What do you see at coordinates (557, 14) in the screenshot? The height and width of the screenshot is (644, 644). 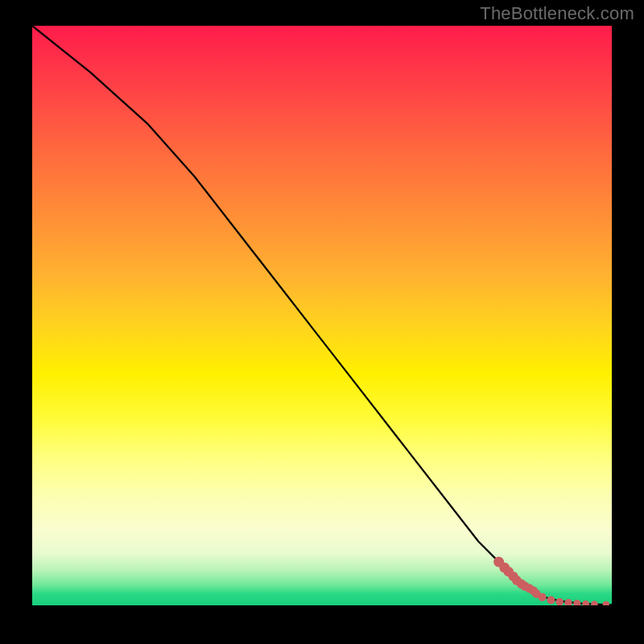 I see `watermark: TheBottleneck.com` at bounding box center [557, 14].